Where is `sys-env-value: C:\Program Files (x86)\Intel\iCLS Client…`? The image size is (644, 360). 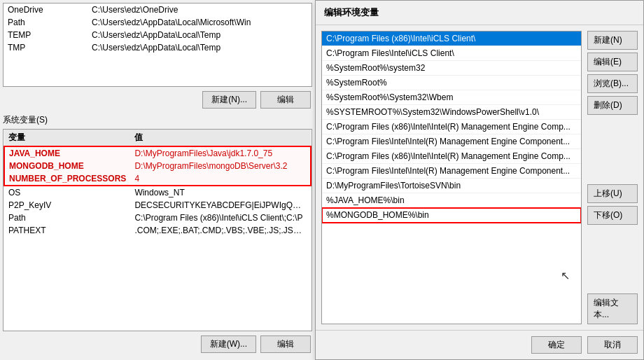
sys-env-value: C:\Program Files (x86)\Intel\iCLS Client… is located at coordinates (220, 218).